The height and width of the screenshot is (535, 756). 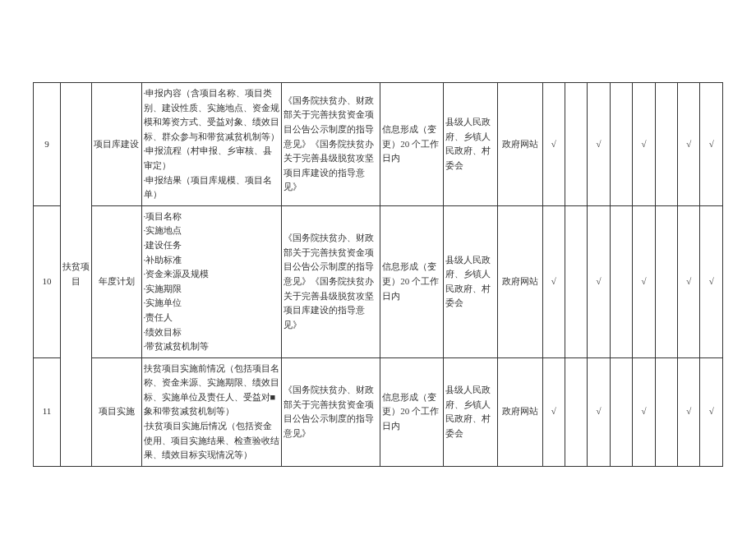 What do you see at coordinates (211, 145) in the screenshot?
I see `content-cell: ·申报内容（含项目名称、项目类别、建设性质、实施地点、资金规模和筹资方式、受益对…` at bounding box center [211, 145].